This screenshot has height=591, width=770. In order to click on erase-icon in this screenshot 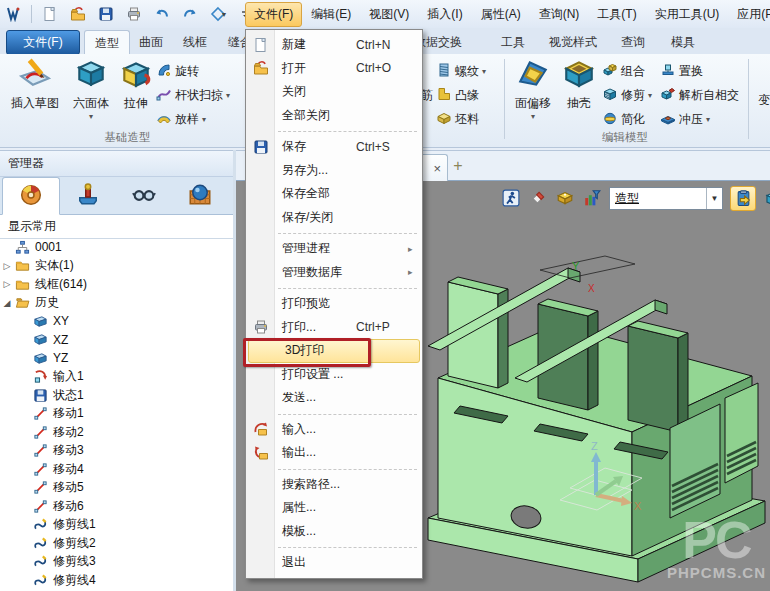, I will do `click(538, 198)`.